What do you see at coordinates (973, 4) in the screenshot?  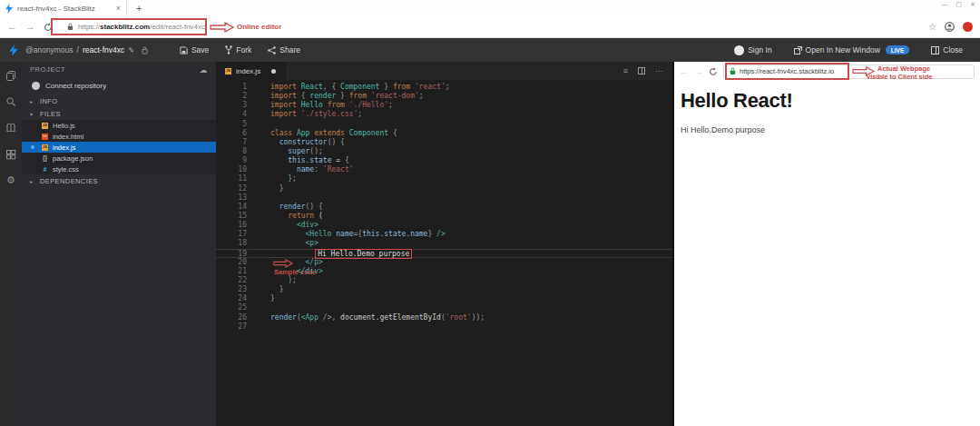 I see `window-close-icon: ✕` at bounding box center [973, 4].